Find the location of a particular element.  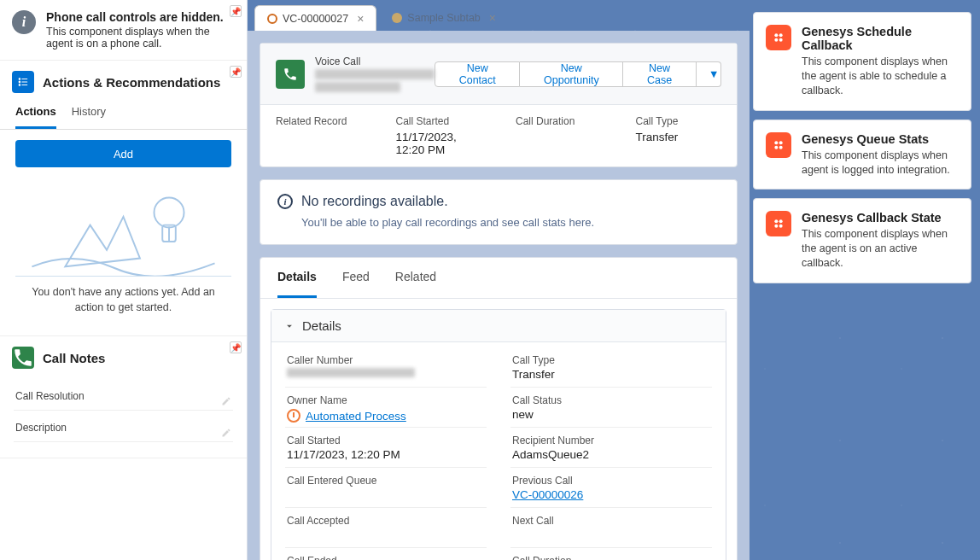

f-previous-call-v: VC-00000026 is located at coordinates (611, 496).